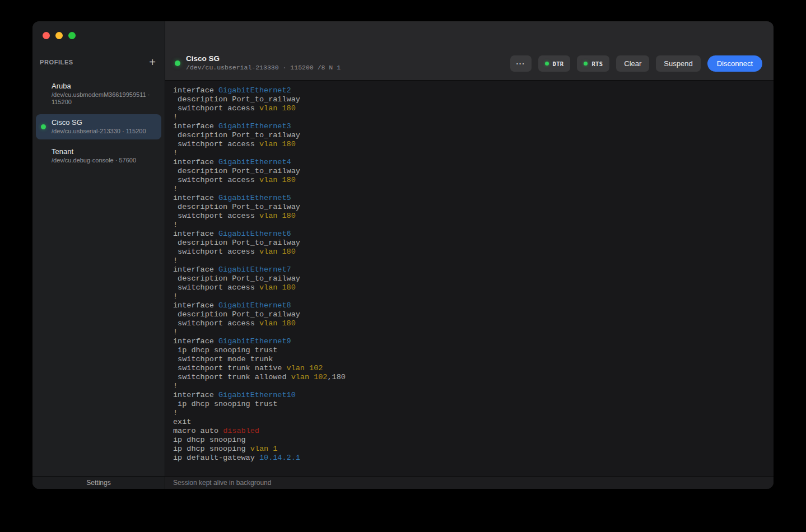 The image size is (806, 532). I want to click on clear-button: Clear, so click(633, 64).